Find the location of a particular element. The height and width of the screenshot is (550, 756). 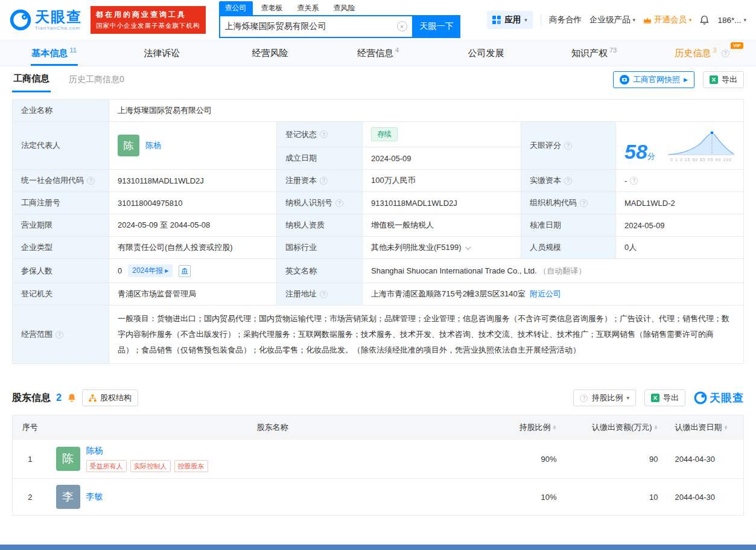

tab-company-development: 公司发展 is located at coordinates (486, 53).